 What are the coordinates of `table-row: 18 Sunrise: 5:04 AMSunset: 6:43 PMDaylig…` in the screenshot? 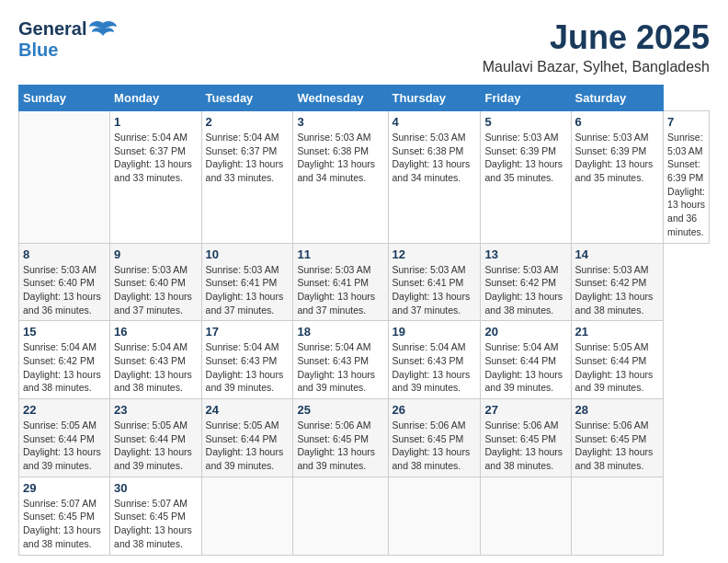 It's located at (340, 361).